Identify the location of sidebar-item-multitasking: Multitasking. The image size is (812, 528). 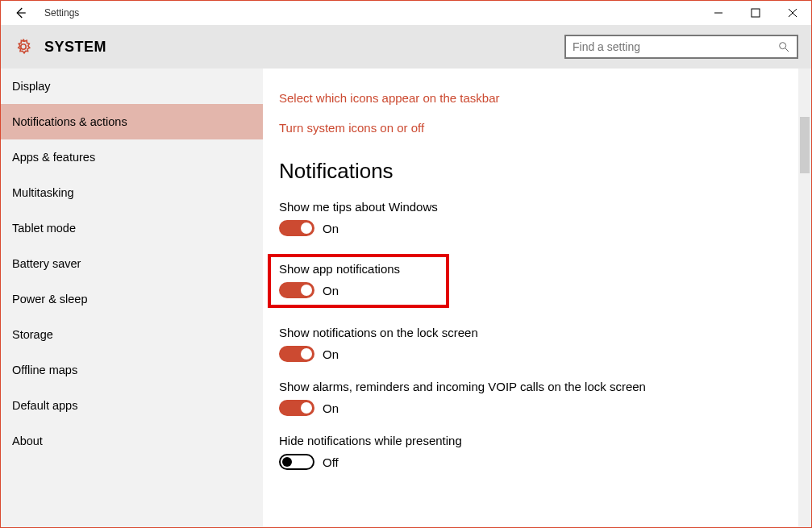
(132, 193).